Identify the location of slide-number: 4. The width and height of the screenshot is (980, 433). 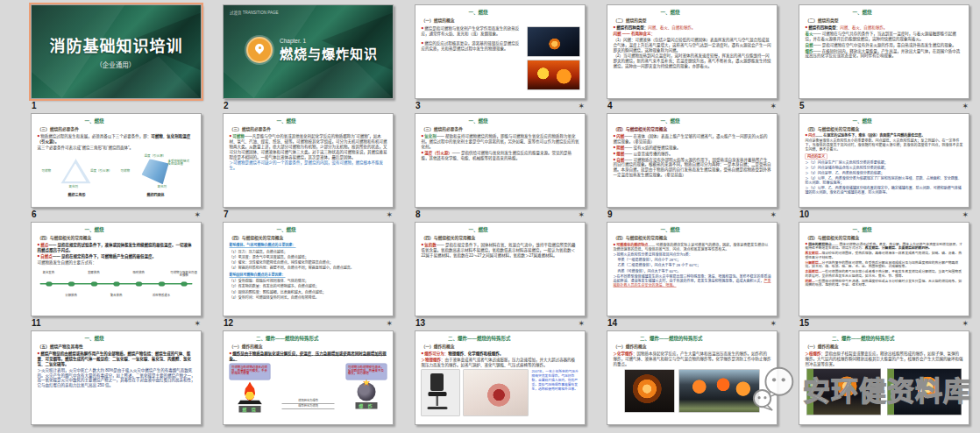
(610, 105).